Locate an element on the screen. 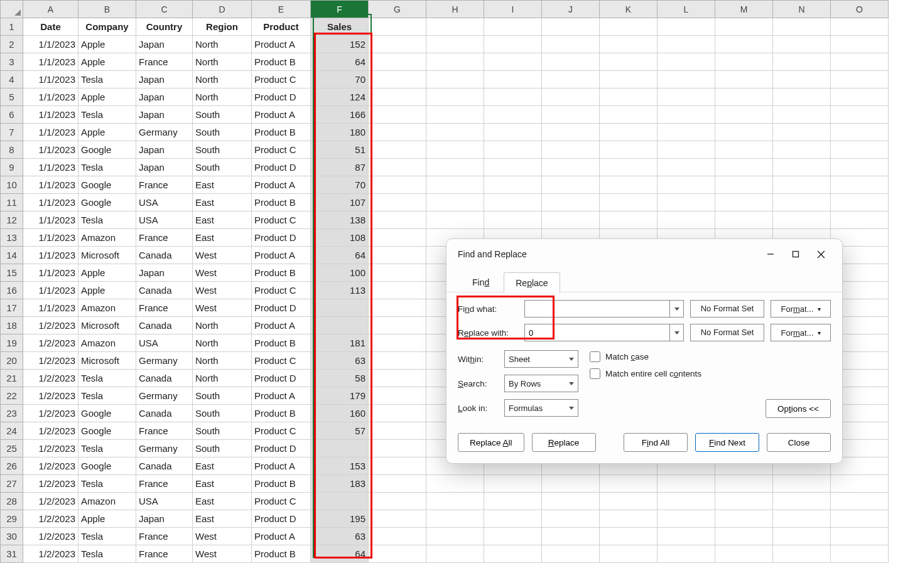 The height and width of the screenshot is (588, 898). cell-C22: Germany is located at coordinates (165, 396).